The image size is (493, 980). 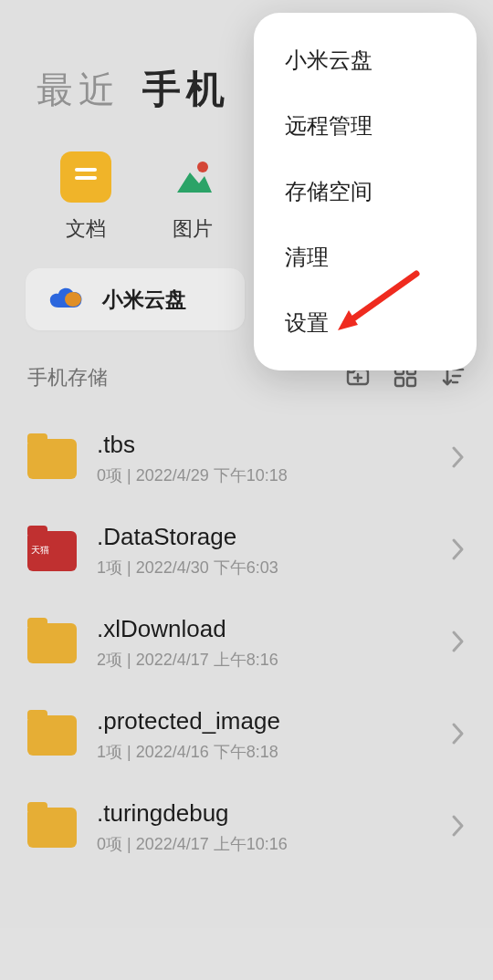 What do you see at coordinates (365, 60) in the screenshot?
I see `menu-item-cloud: 小米云盘` at bounding box center [365, 60].